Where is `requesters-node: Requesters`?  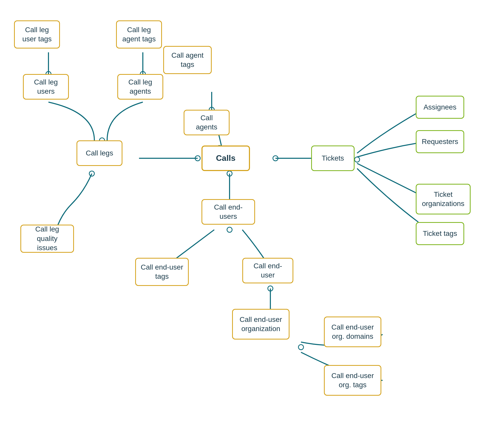
requesters-node: Requesters is located at coordinates (440, 142).